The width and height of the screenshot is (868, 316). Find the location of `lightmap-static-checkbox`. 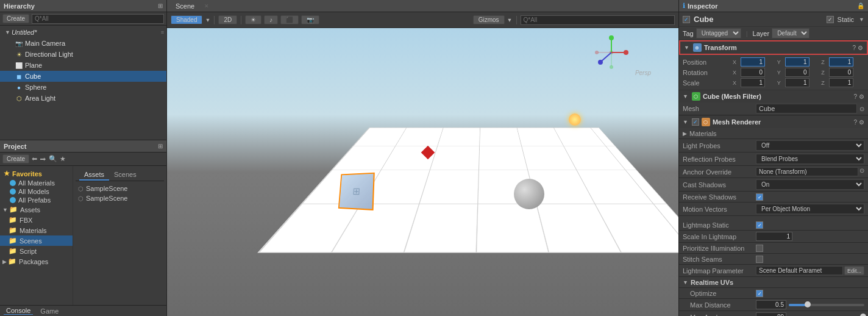

lightmap-static-checkbox is located at coordinates (760, 225).